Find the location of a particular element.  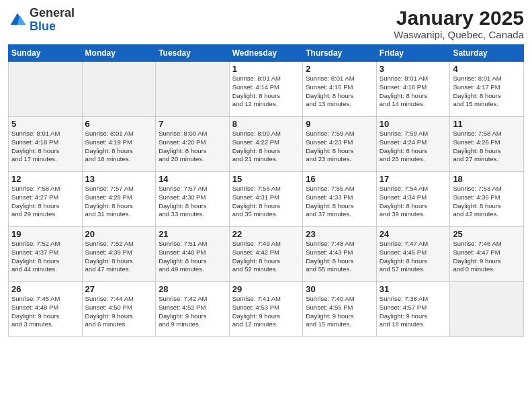

day-info: Sunrise: 7:38 AMSunset: 4:57 PMDaylight:… is located at coordinates (414, 312).